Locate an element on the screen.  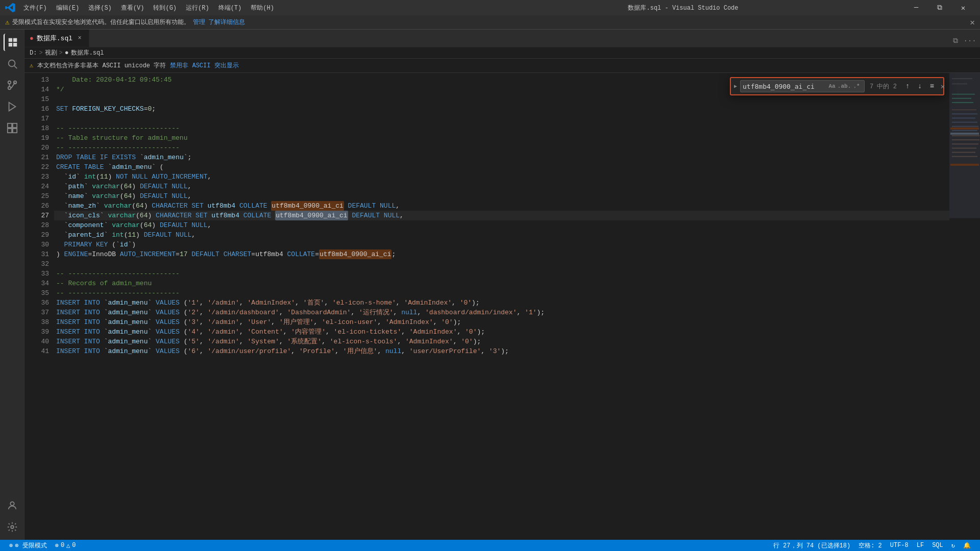
line-num-41: 41 is located at coordinates (39, 351).